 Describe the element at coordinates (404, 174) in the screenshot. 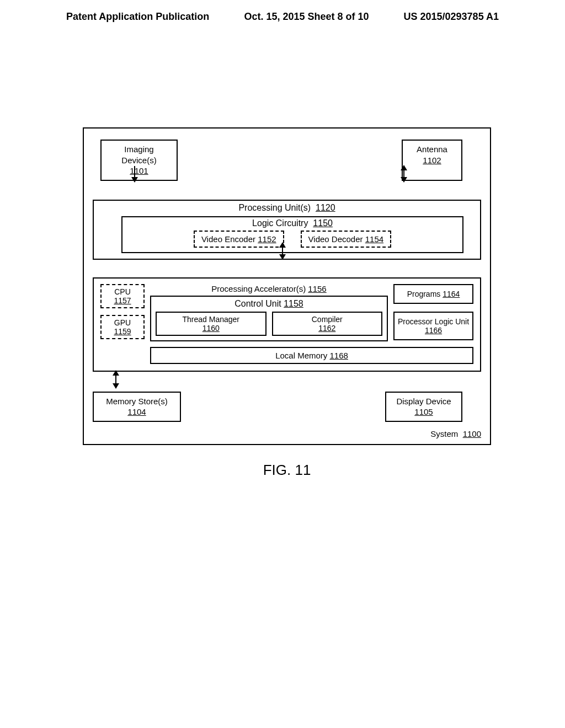

I see `arrow-antenna-bidir-icon` at that location.